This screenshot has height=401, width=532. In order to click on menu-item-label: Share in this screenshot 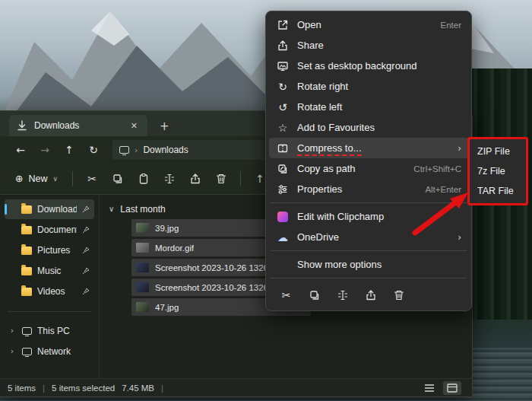, I will do `click(379, 46)`.